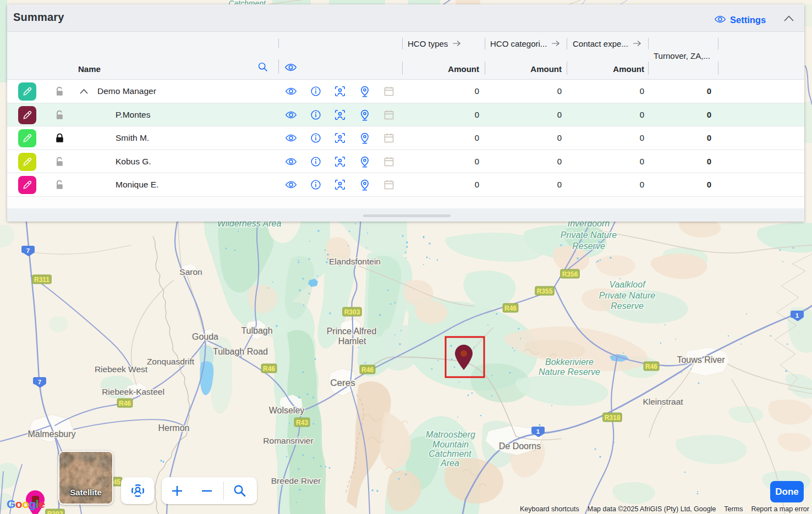 This screenshot has height=514, width=812. What do you see at coordinates (256, 331) in the screenshot?
I see `svg-text: Tulbagh` at bounding box center [256, 331].